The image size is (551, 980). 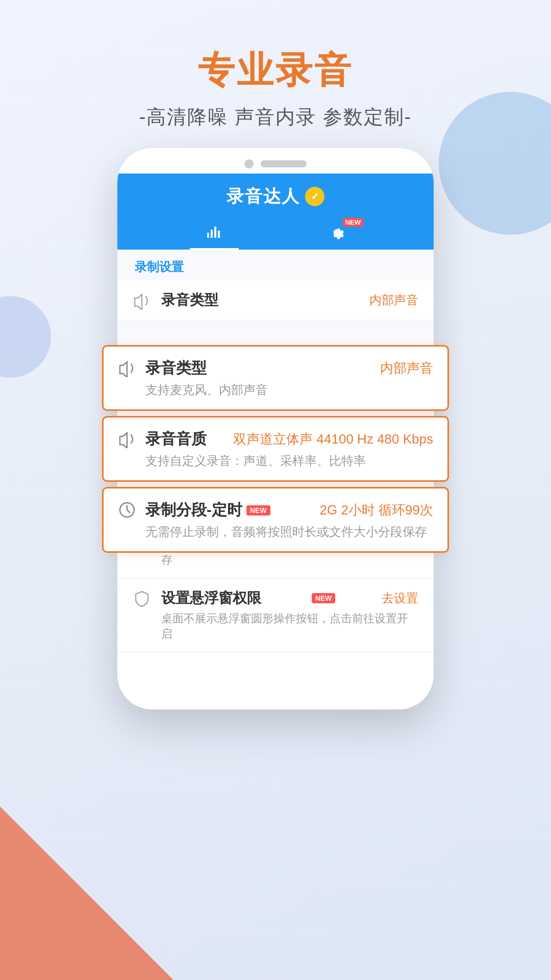 I want to click on hl2-title: 录音音质, so click(x=176, y=439).